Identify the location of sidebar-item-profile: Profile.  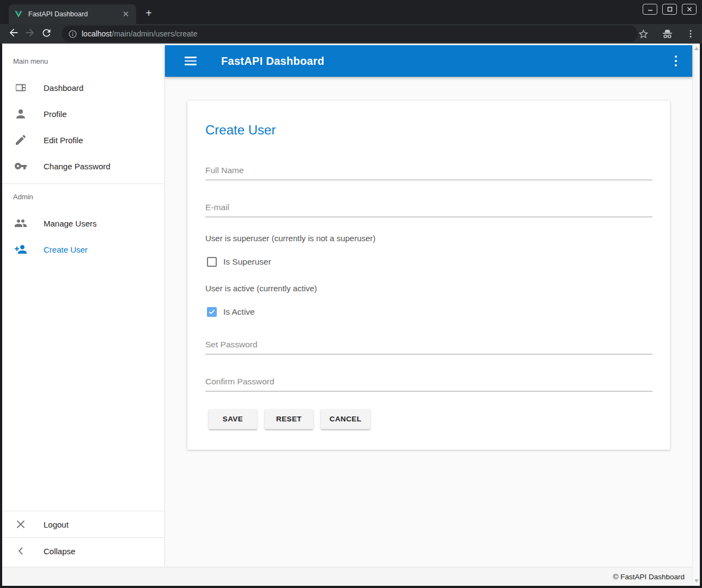
(83, 114).